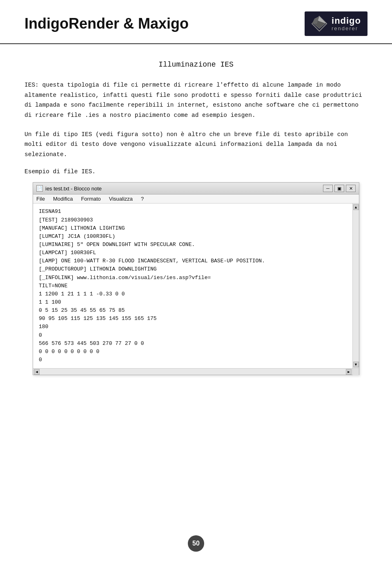 This screenshot has width=392, height=568. What do you see at coordinates (193, 261) in the screenshot?
I see `notepad-line: [LAMP] ONE 100-WATT R-30 FLOOD INCANDESC…` at bounding box center [193, 261].